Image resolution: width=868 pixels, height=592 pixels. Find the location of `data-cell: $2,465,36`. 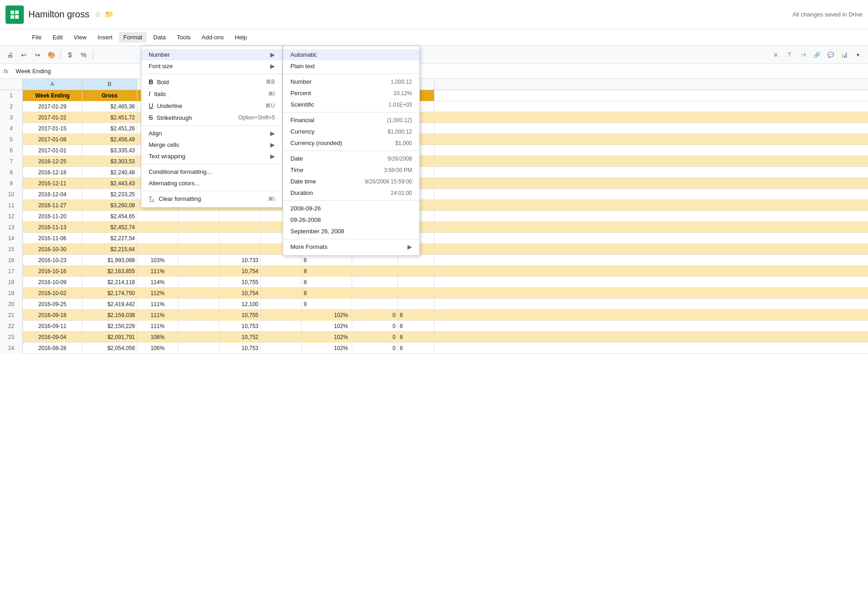

data-cell: $2,465,36 is located at coordinates (110, 107).